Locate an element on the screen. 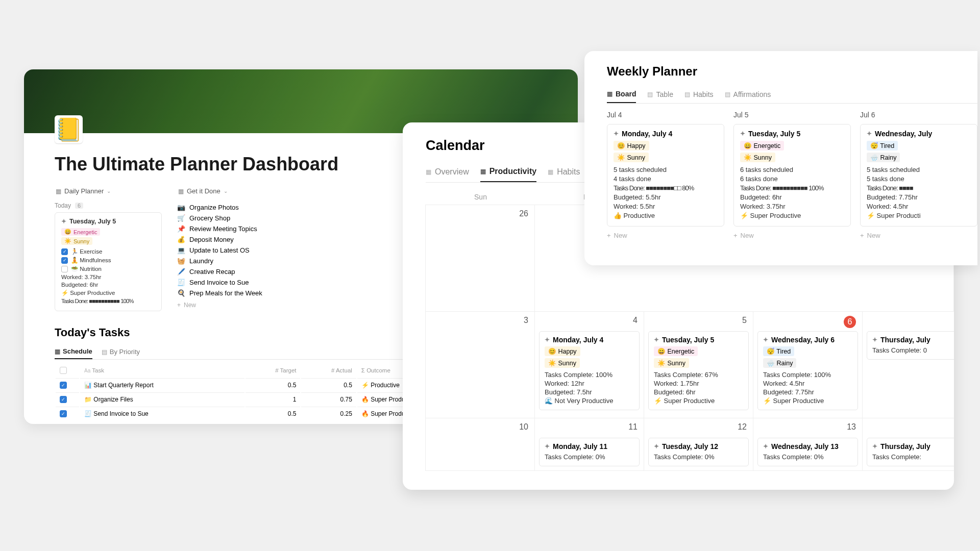 The width and height of the screenshot is (980, 551). weekly-column-head: Jul 4 is located at coordinates (666, 115).